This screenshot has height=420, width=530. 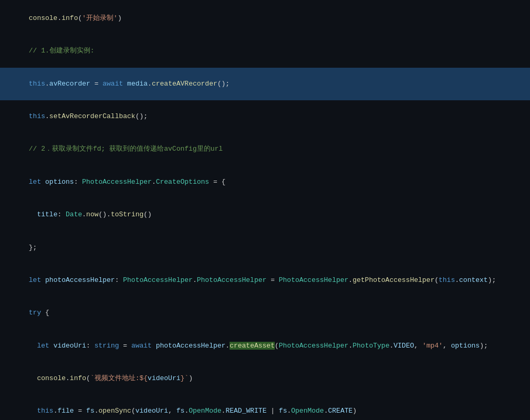 I want to click on code-line-7: title: Date.now().toString(), so click(x=265, y=215).